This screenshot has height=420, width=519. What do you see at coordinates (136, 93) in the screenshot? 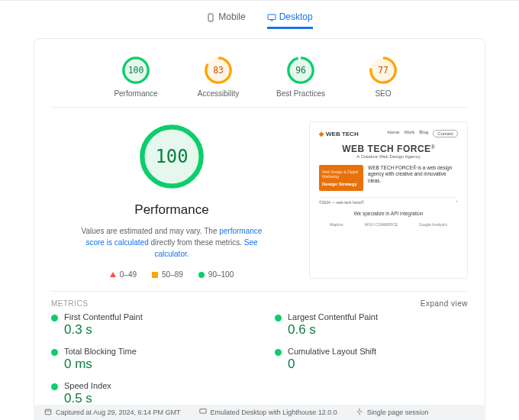
I see `gauge-performance-label: Performance` at bounding box center [136, 93].